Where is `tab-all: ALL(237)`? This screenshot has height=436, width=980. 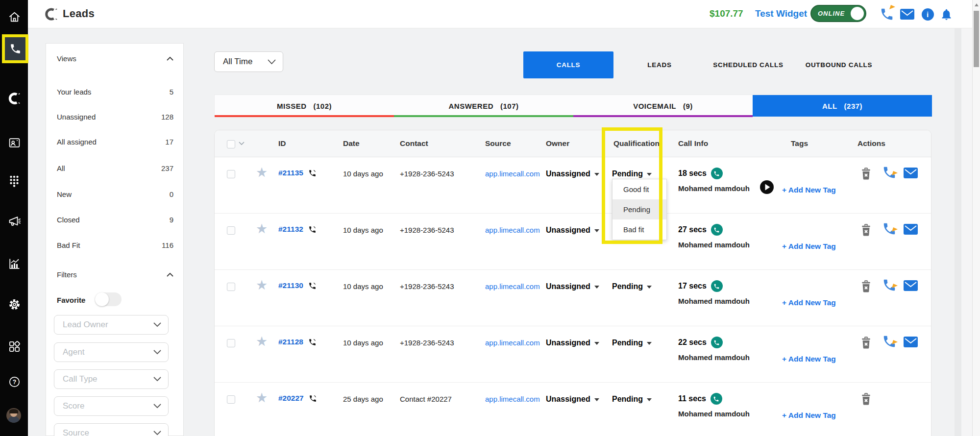
tab-all: ALL(237) is located at coordinates (842, 106).